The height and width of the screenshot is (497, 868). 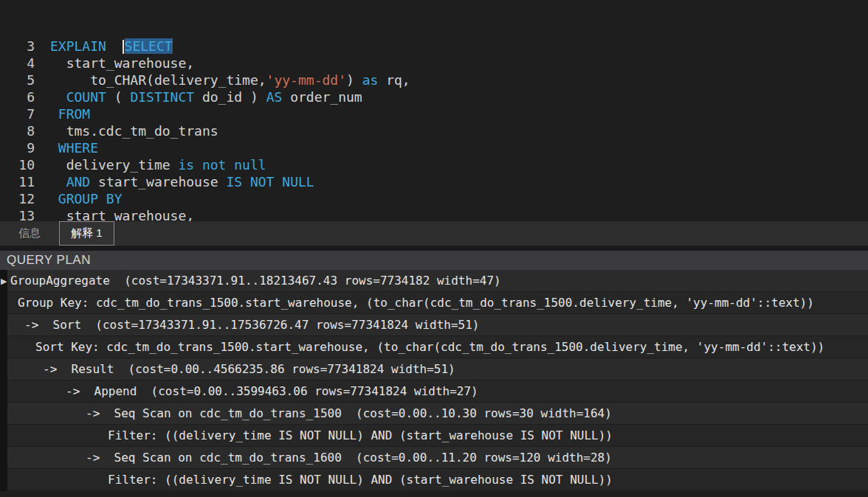 I want to click on sql-keyword: WHERE, so click(x=78, y=147).